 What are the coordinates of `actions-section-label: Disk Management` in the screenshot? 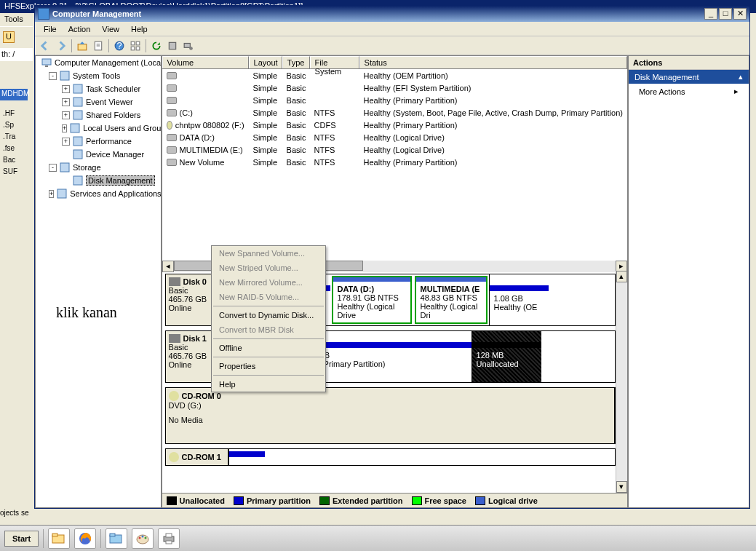 It's located at (667, 77).